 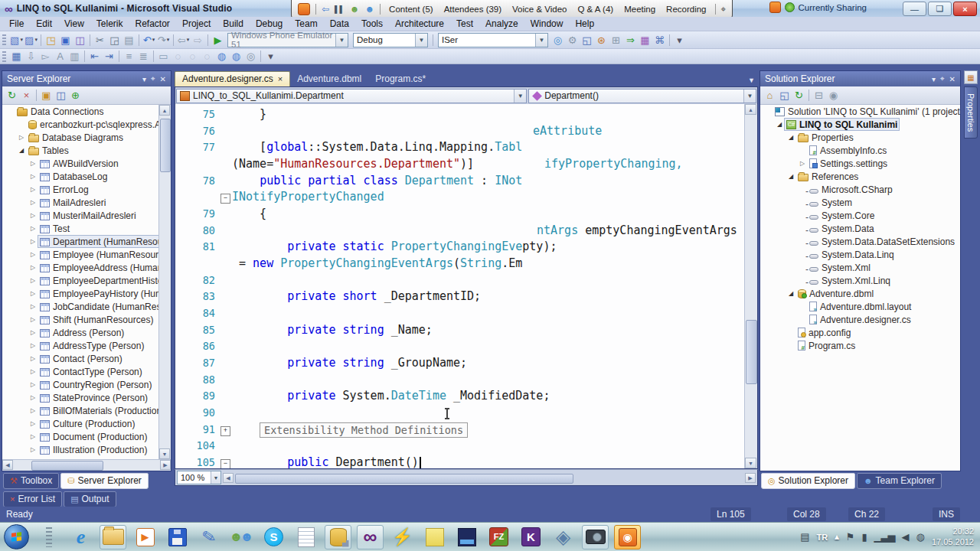 What do you see at coordinates (165, 465) in the screenshot?
I see `scroll-right-icon: ▶` at bounding box center [165, 465].